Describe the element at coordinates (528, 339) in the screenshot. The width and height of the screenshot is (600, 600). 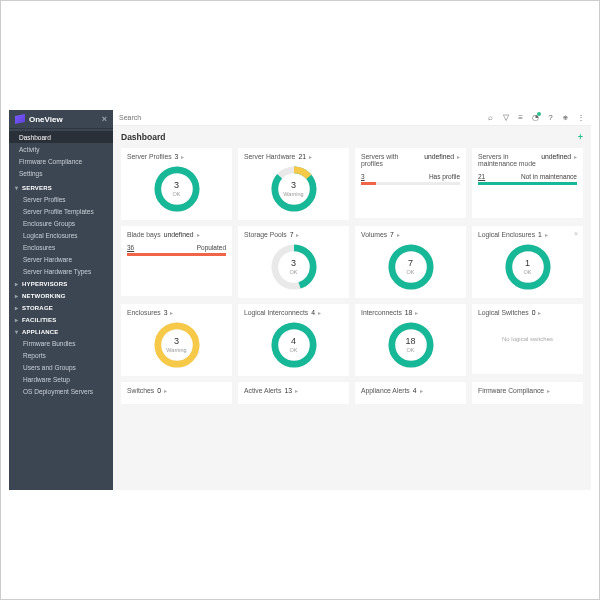
I see `empty-message: No logical switches` at that location.